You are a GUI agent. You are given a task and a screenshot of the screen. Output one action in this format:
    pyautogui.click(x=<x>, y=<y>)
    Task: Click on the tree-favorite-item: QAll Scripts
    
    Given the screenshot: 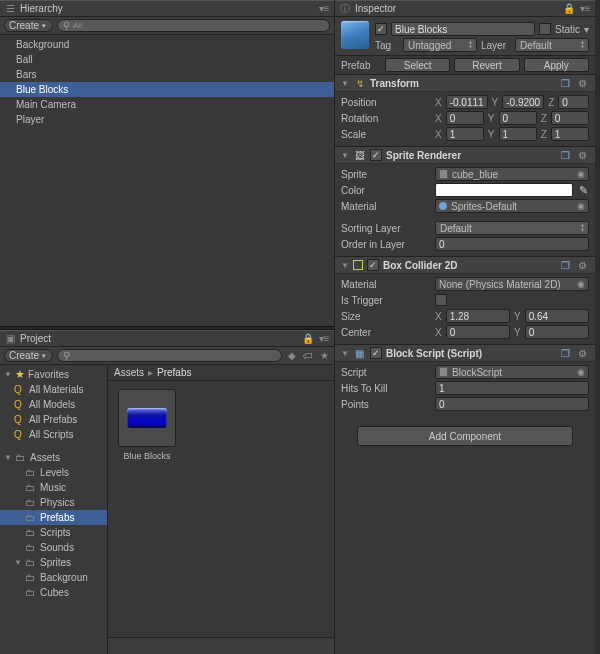 What is the action you would take?
    pyautogui.click(x=54, y=434)
    